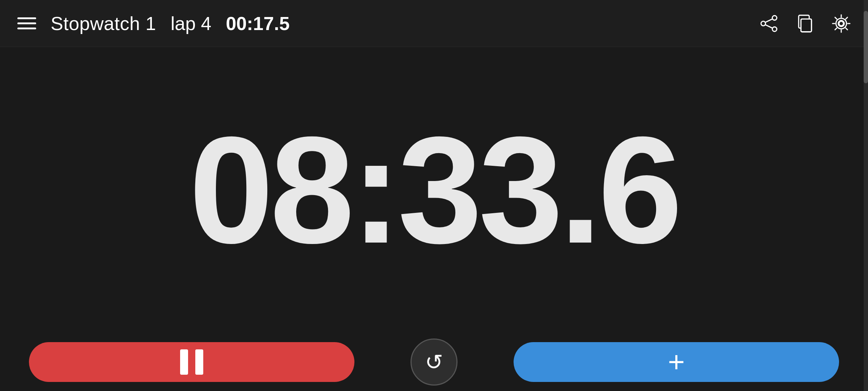  Describe the element at coordinates (805, 24) in the screenshot. I see `top-bar-right` at that location.